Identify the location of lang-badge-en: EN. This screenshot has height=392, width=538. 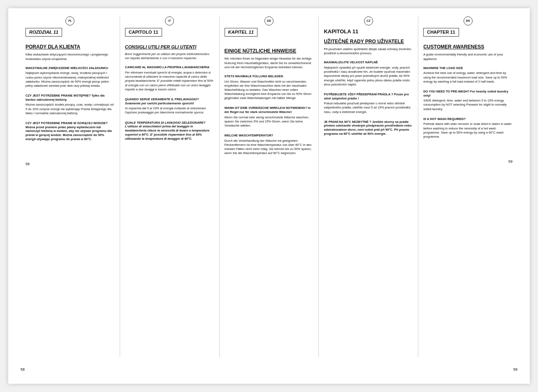
(468, 21).